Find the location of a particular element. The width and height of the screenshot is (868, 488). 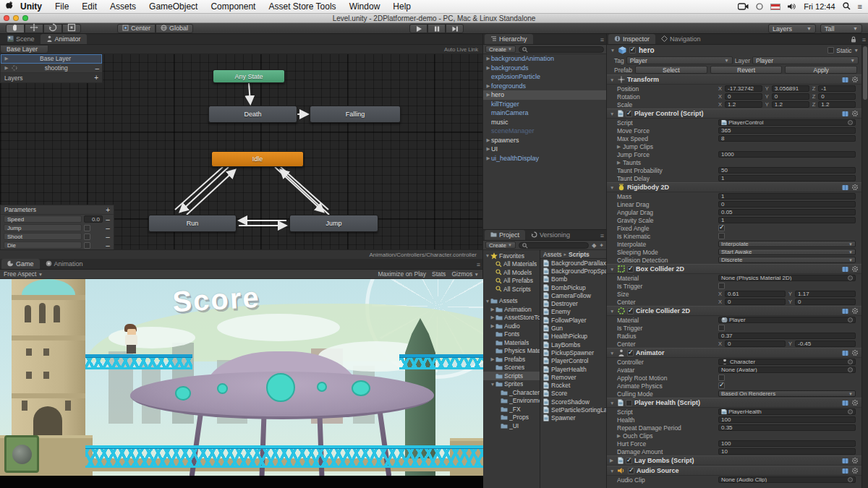

project-file-backgroundparallax: BackgroundParallax is located at coordinates (573, 263).